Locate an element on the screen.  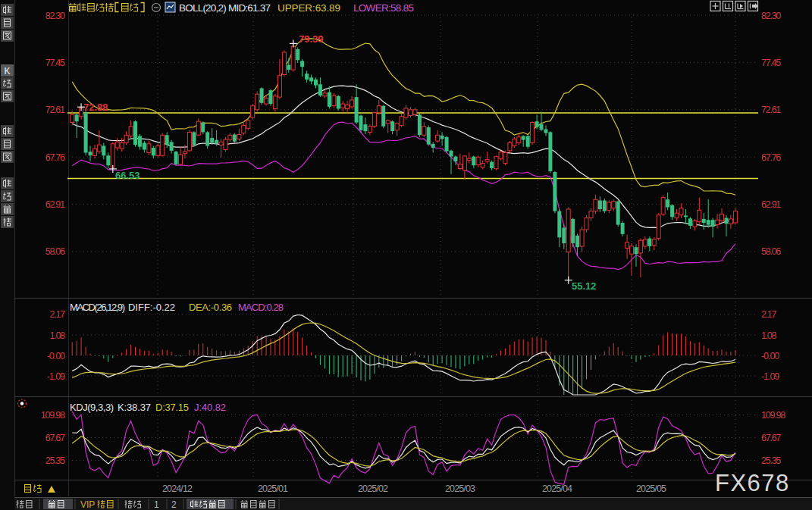
svg-text: MACD(26,12,9) is located at coordinates (97, 308).